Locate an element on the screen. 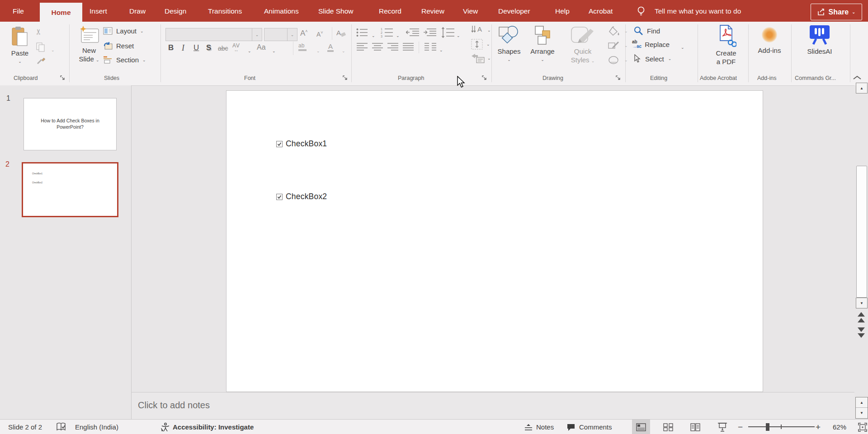  reset-button: Reset is located at coordinates (118, 46).